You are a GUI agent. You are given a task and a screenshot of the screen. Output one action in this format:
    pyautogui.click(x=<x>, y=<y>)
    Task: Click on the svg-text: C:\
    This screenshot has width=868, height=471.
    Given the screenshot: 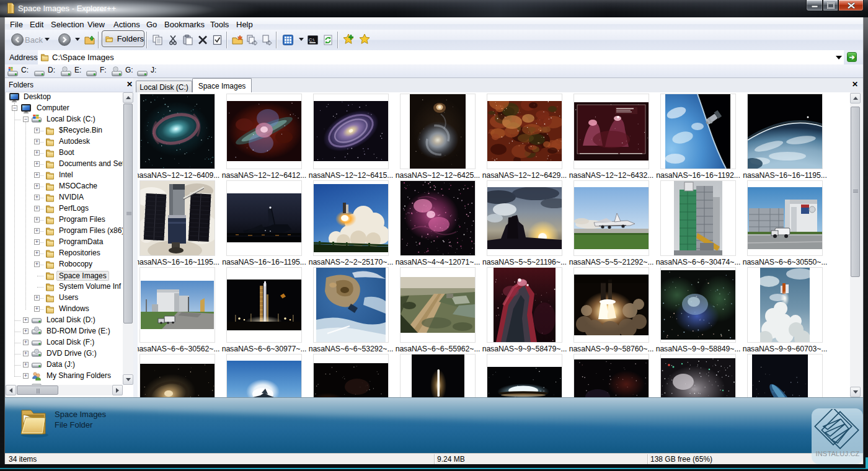 What is the action you would take?
    pyautogui.click(x=311, y=40)
    